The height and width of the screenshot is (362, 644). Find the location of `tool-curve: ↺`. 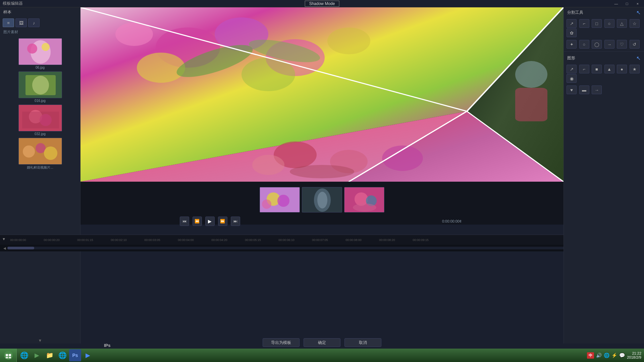

tool-curve: ↺ is located at coordinates (635, 44).